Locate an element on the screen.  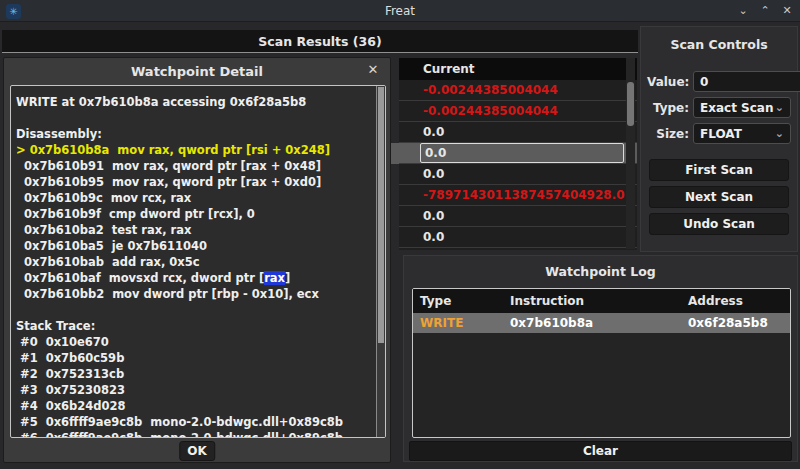
disassembly-line: 0x7b610b91 mov rax, qword ptr [rax + 0x4… is located at coordinates (200, 166).